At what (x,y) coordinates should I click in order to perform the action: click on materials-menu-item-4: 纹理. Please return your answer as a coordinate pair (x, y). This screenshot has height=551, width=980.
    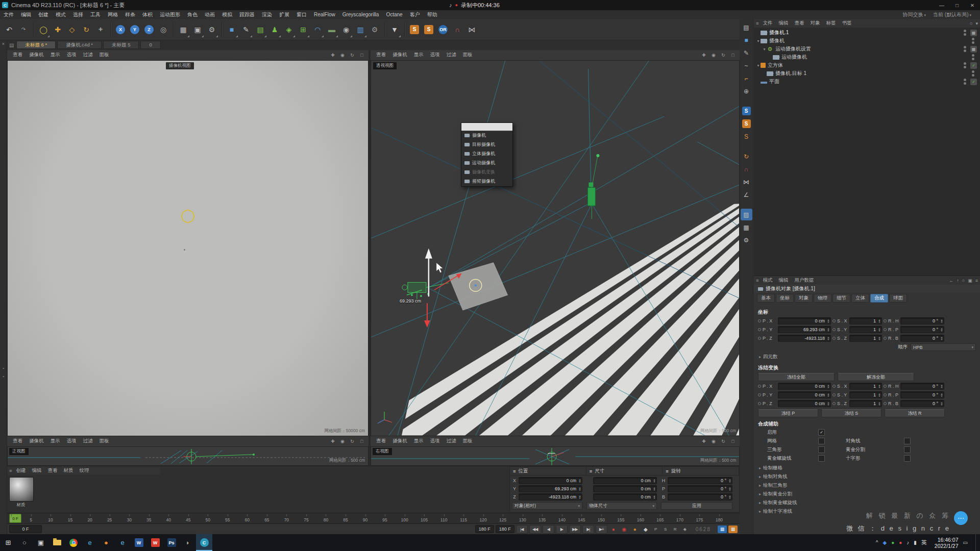
    Looking at the image, I should click on (85, 470).